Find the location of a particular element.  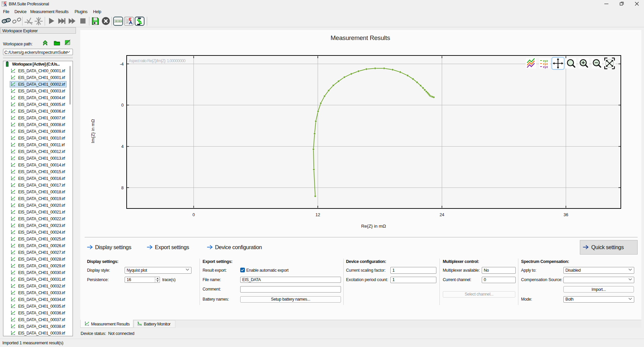

svg-text: 4 is located at coordinates (122, 147).